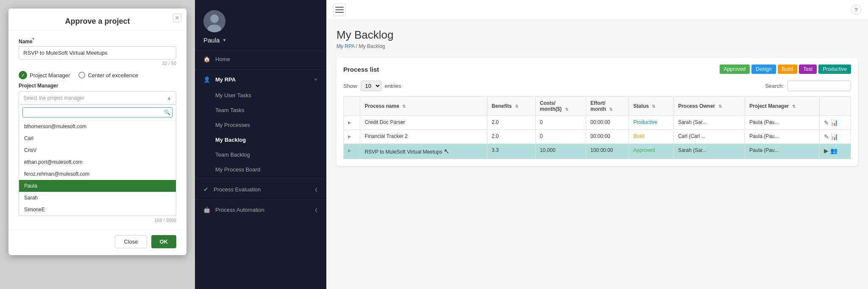 The image size is (868, 289). What do you see at coordinates (835, 69) in the screenshot?
I see `badge-productive: Productive` at bounding box center [835, 69].